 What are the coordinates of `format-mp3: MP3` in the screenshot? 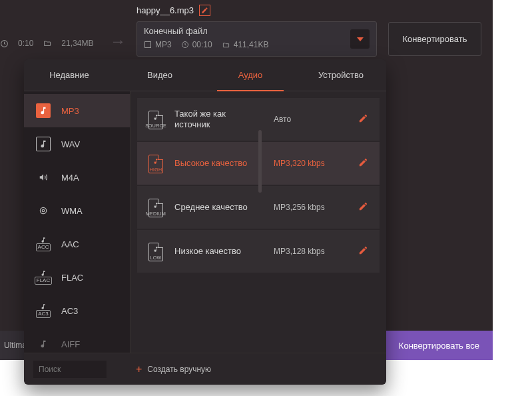 It's located at (77, 111).